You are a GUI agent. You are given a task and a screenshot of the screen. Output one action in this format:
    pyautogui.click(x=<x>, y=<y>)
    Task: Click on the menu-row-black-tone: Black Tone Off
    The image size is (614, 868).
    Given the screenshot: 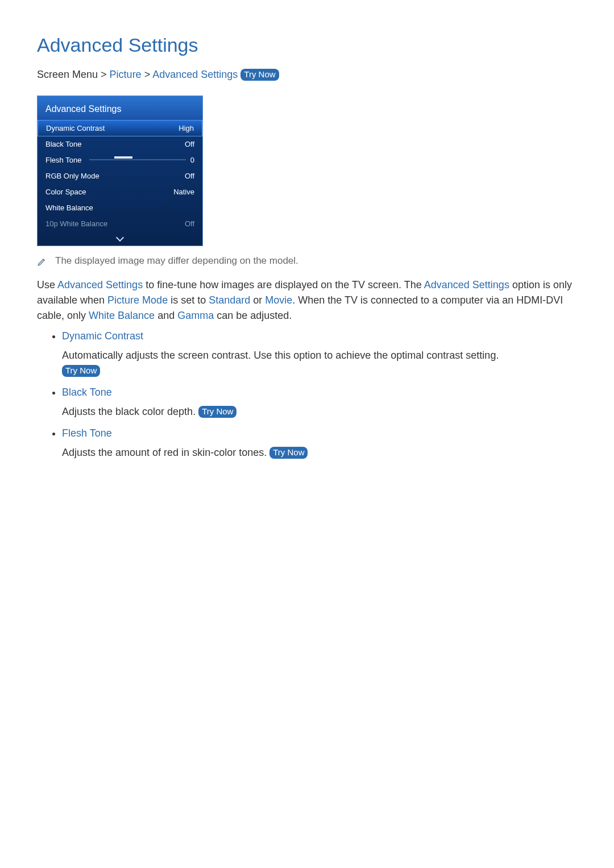 What is the action you would take?
    pyautogui.click(x=120, y=144)
    